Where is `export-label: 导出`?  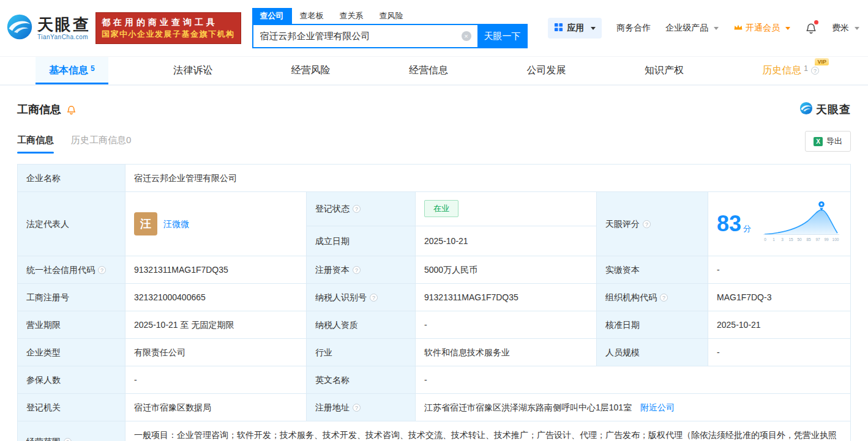
export-label: 导出 is located at coordinates (834, 141).